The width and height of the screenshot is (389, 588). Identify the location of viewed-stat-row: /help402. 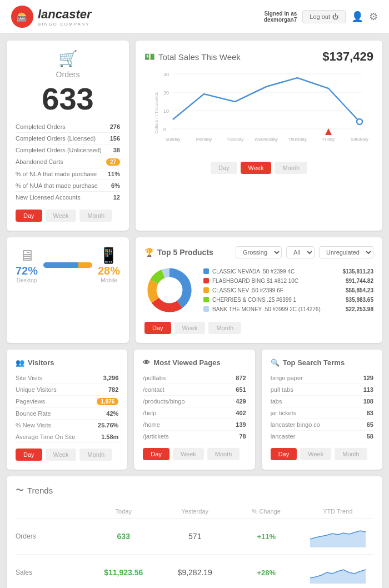
(194, 413).